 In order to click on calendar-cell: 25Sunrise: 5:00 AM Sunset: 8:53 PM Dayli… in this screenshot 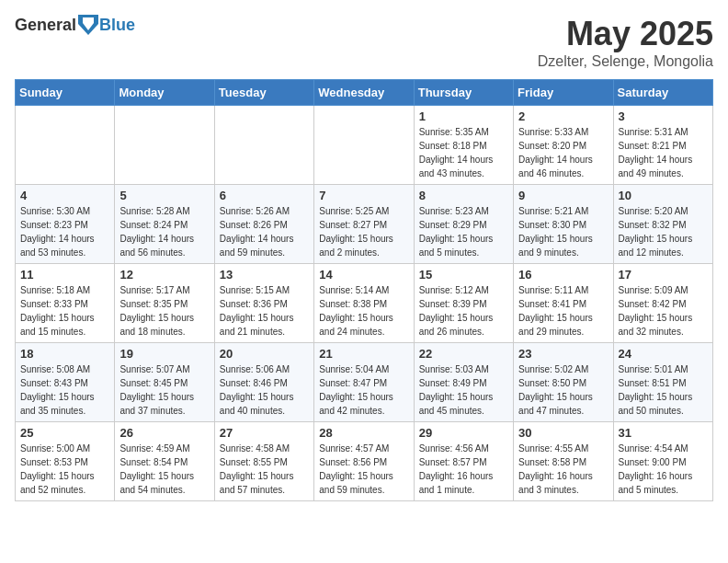, I will do `click(65, 462)`.